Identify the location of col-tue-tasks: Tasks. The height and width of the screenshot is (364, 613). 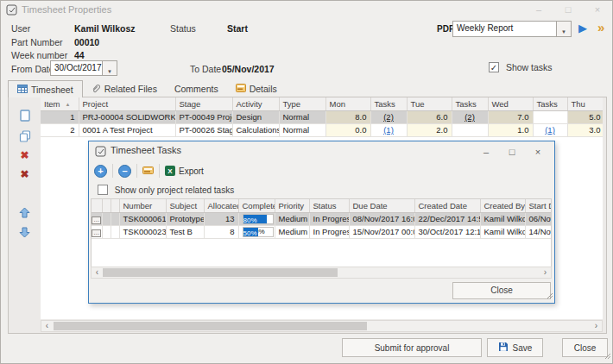
(470, 104).